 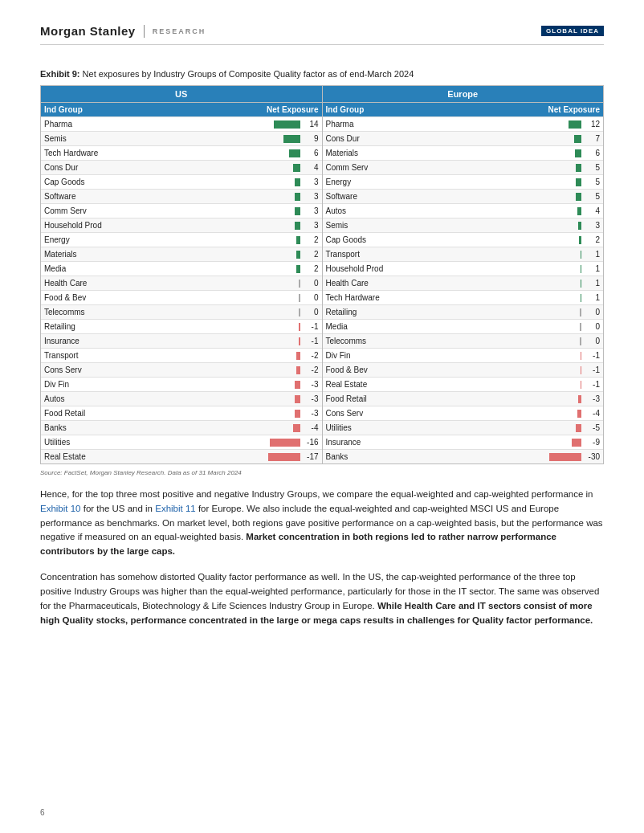 I want to click on table-row: Food & Bev-1, so click(x=463, y=370).